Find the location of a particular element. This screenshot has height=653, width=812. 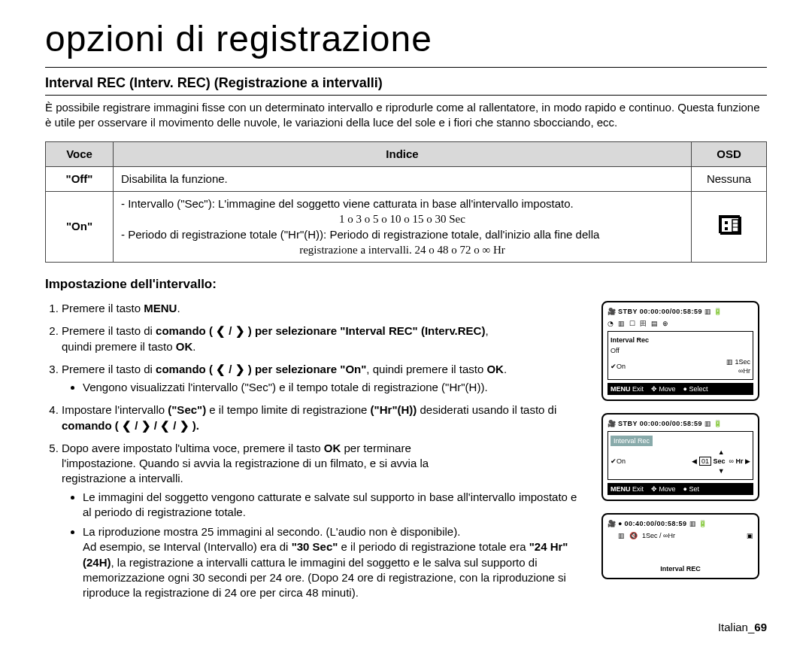

hr-value: ∞ is located at coordinates (732, 461).